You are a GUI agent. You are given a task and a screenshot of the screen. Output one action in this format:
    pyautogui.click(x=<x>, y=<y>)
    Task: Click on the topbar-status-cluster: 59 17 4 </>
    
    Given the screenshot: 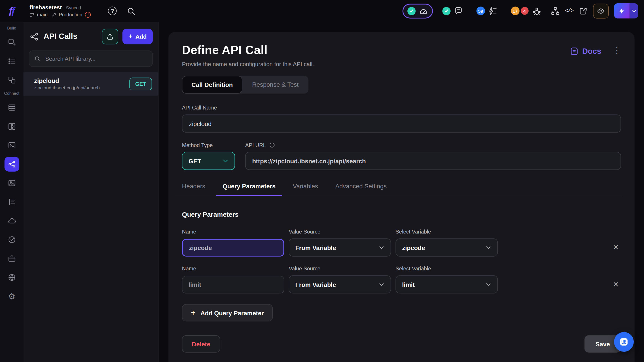 What is the action you would take?
    pyautogui.click(x=520, y=11)
    